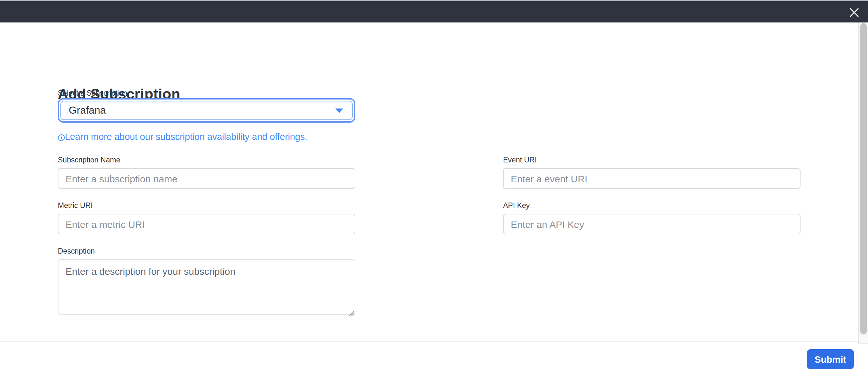  Describe the element at coordinates (854, 12) in the screenshot. I see `close-icon` at that location.